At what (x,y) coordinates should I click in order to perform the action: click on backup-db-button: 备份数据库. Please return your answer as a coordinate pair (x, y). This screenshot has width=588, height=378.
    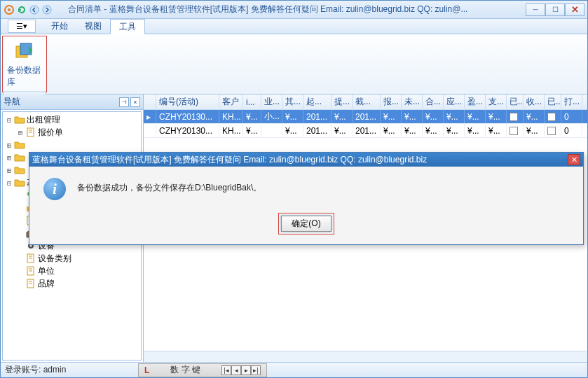
    Looking at the image, I should click on (25, 65).